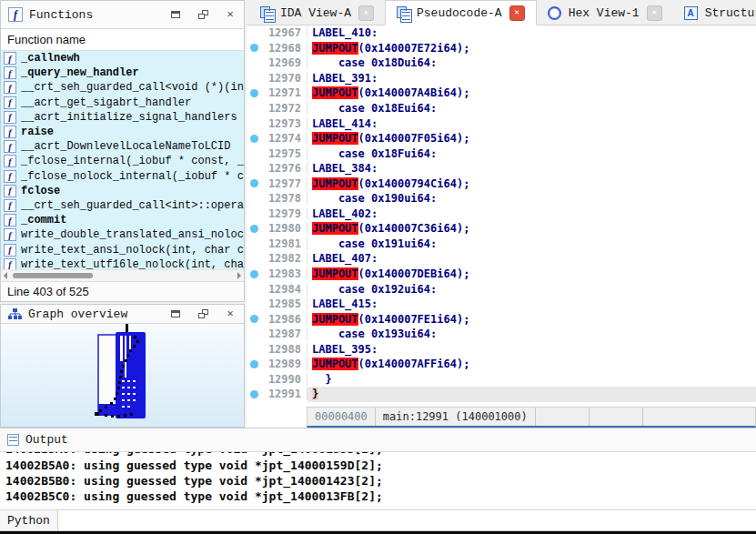 Image resolution: width=756 pixels, height=534 pixels. What do you see at coordinates (501, 93) in the screenshot?
I see `pseudocode-line: 12971 JUMPOUT(0x140007A4Bi64);` at bounding box center [501, 93].